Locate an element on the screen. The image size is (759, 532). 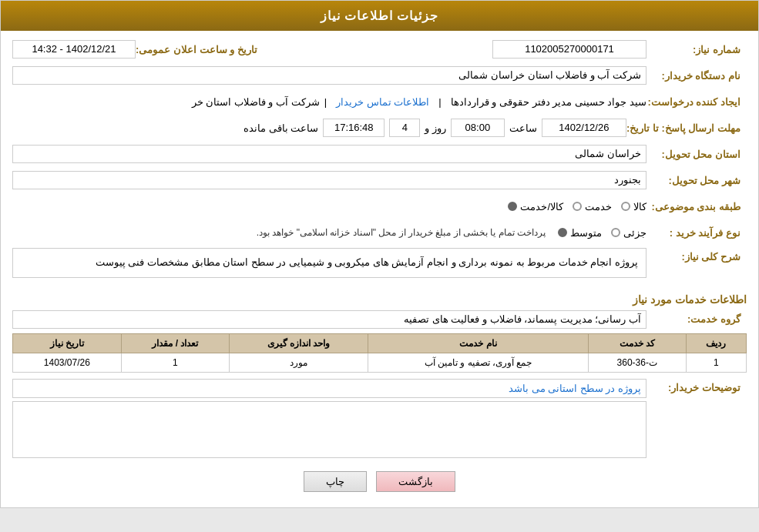
mohlat-saat2-label: ساعت باقی مانده is located at coordinates (280, 128).